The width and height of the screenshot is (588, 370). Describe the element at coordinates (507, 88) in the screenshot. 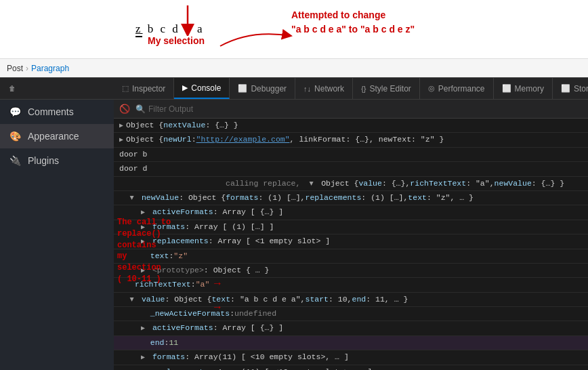

I see `memory-icon: ⬜` at that location.